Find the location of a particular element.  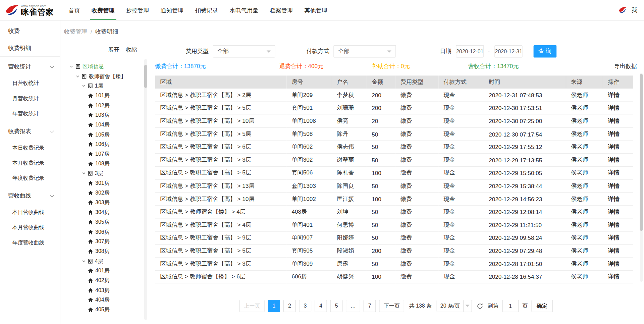

tree-scrollbar is located at coordinates (146, 190).